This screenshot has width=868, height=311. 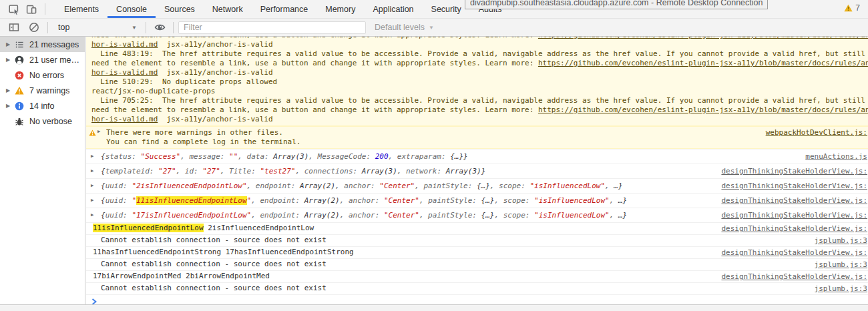 I want to click on log-levels-dropdown: Default levels ▼, so click(x=405, y=27).